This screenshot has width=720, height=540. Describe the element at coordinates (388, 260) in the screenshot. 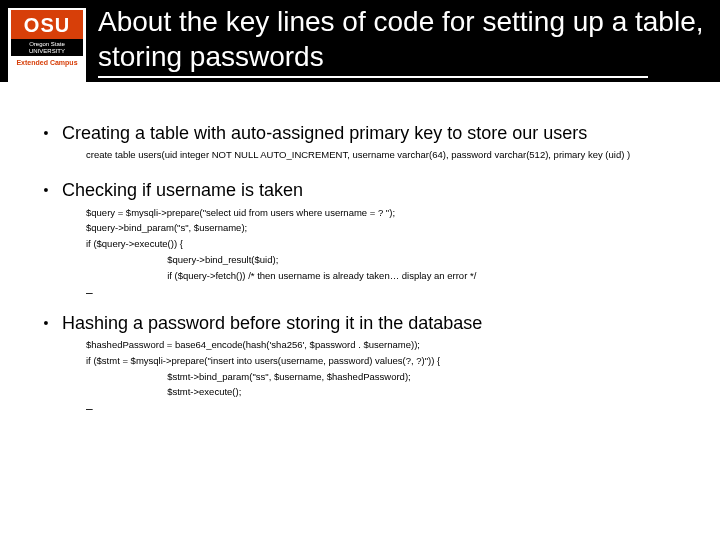

I see `code-line: $query->bind_result($uid);` at that location.